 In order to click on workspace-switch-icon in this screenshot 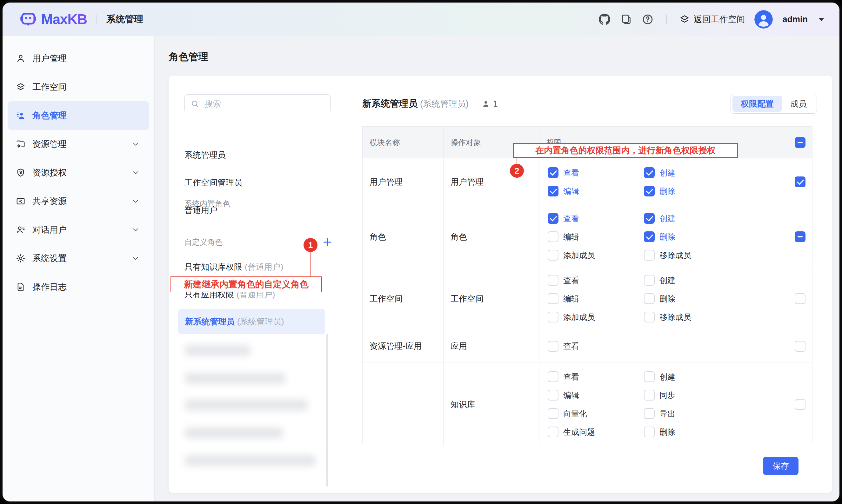, I will do `click(684, 19)`.